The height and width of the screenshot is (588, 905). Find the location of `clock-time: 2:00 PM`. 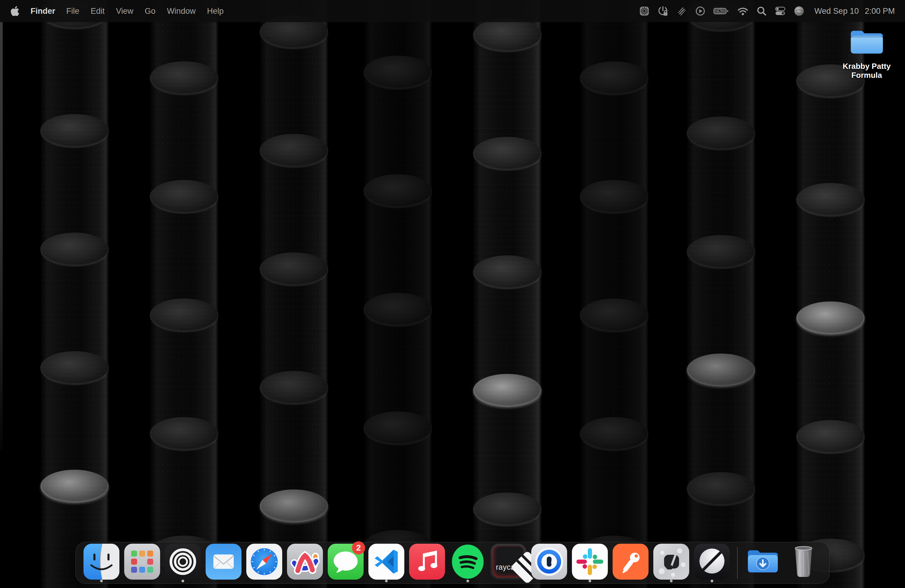

clock-time: 2:00 PM is located at coordinates (880, 11).